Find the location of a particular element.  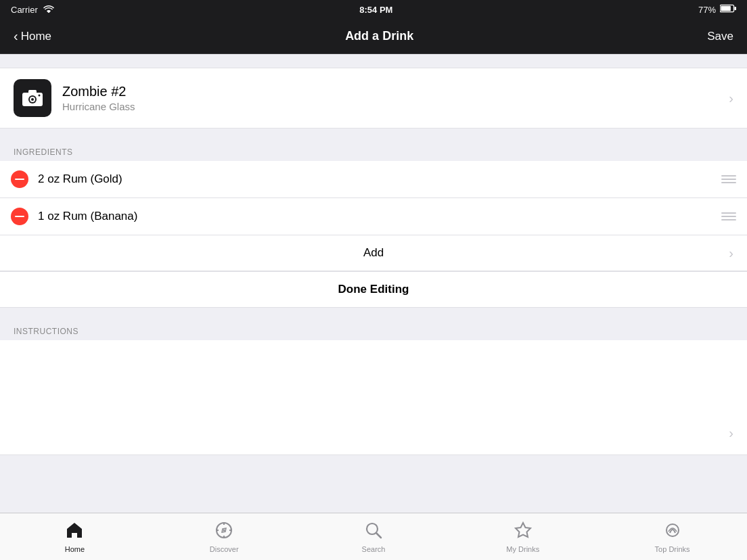

topdrinks-icon is located at coordinates (673, 532).